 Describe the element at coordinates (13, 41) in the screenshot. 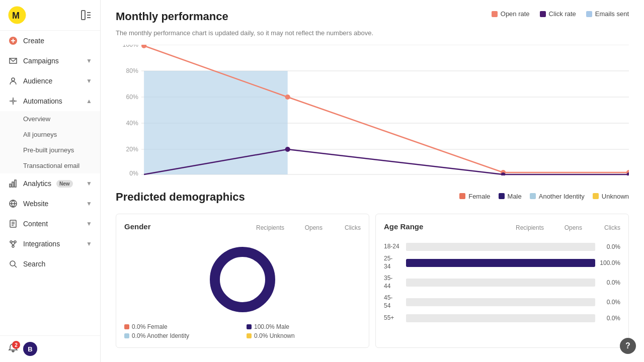

I see `create-icon` at that location.